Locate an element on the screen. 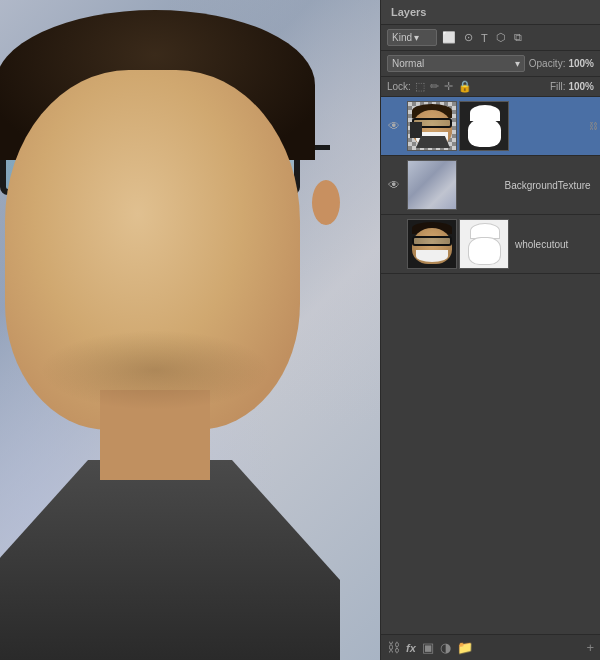 The height and width of the screenshot is (660, 600). fx-icon: fx is located at coordinates (411, 648).